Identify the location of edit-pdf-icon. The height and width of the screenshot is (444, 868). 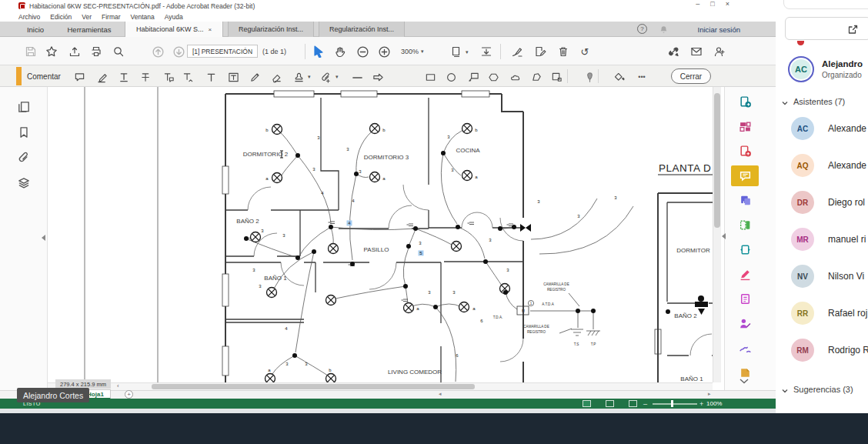
(745, 225).